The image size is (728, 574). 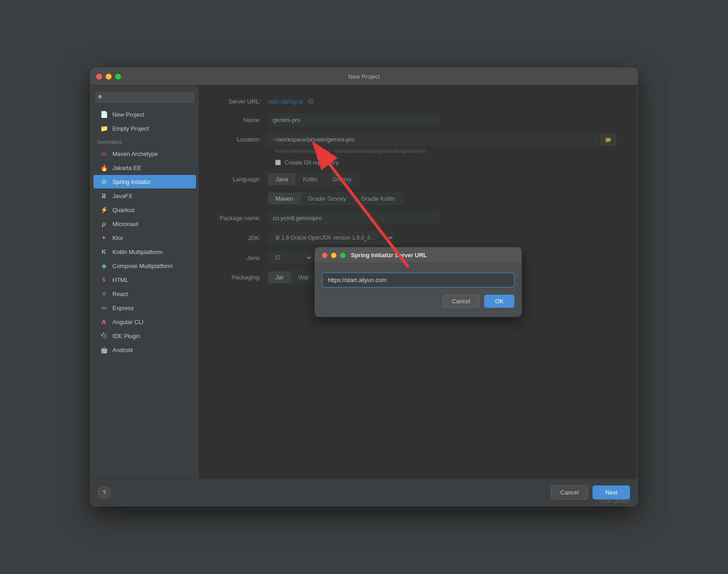 What do you see at coordinates (118, 77) in the screenshot?
I see `maximize-button` at bounding box center [118, 77].